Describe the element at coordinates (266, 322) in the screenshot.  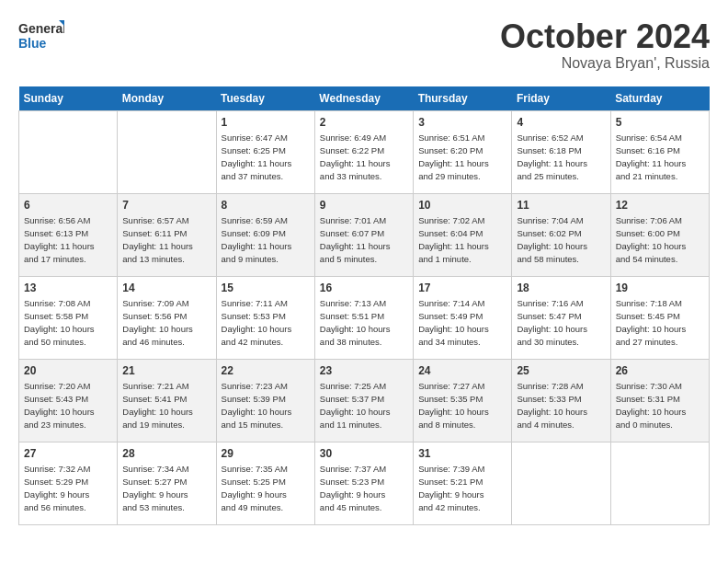
I see `day-info: Sunrise: 7:11 AM Sunset: 5:53 PM Dayligh…` at that location.